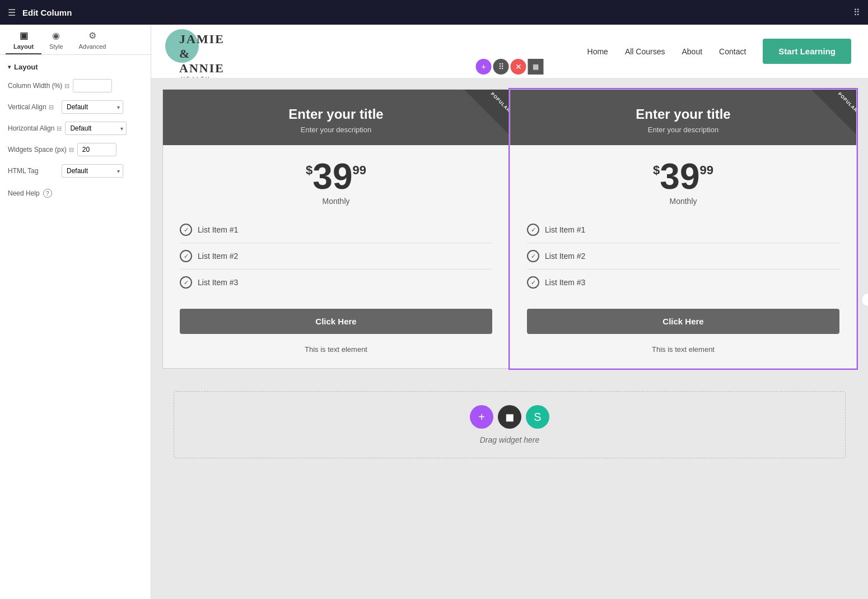 The height and width of the screenshot is (599, 868). I want to click on price-dollar-2: $, so click(656, 170).